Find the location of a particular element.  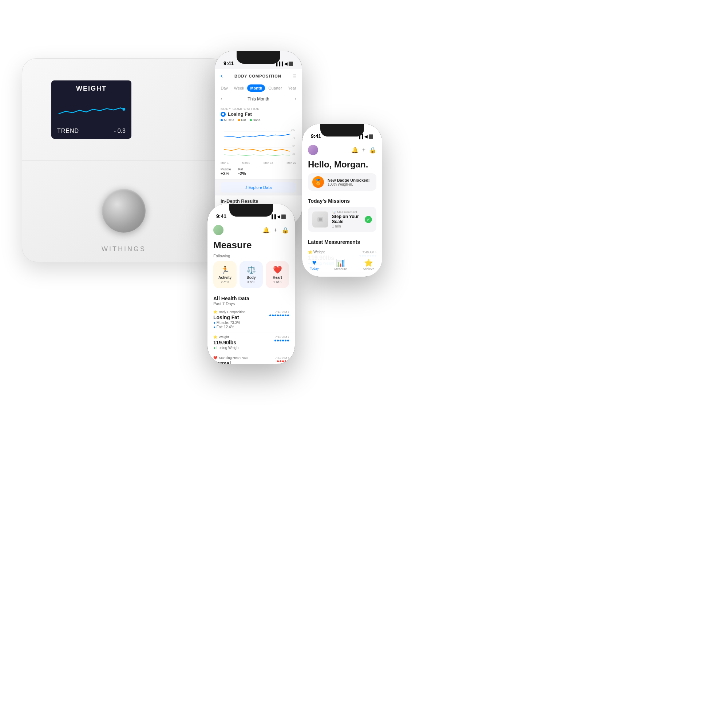

measure-header: 🔔 + 🔒 is located at coordinates (251, 230).